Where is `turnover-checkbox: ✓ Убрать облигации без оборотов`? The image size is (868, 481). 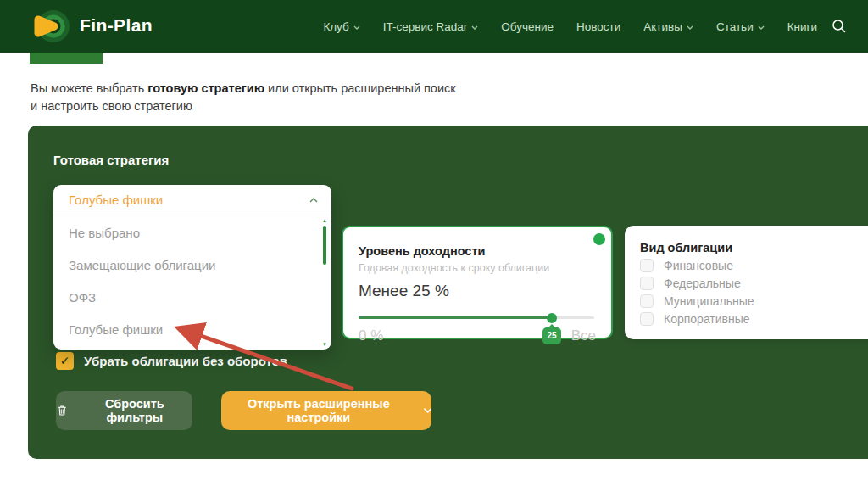 turnover-checkbox: ✓ Убрать облигации без оборотов is located at coordinates (171, 361).